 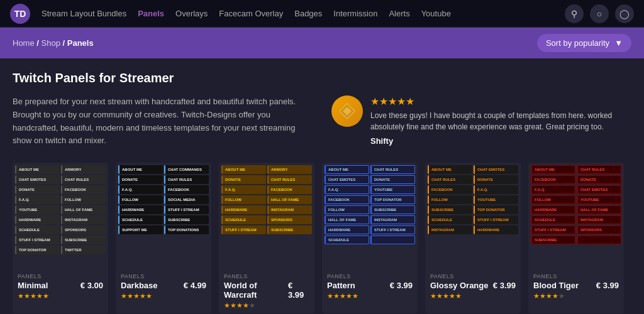 What do you see at coordinates (53, 43) in the screenshot?
I see `breadcrumb: Home / Shop / Panels` at bounding box center [53, 43].